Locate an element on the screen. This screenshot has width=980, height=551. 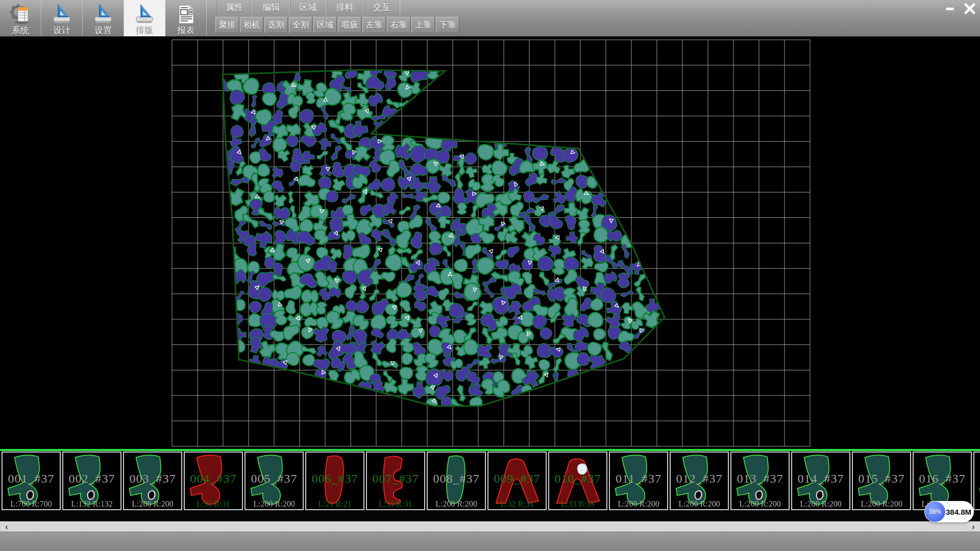
main-button-label: 排版 is located at coordinates (144, 31).